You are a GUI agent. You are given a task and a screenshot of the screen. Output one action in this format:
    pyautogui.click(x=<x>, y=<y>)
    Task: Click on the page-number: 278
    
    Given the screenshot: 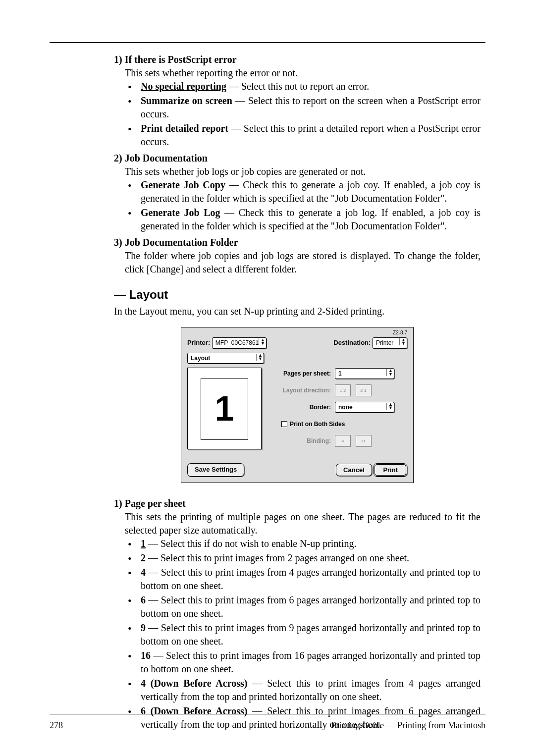 What is the action you would take?
    pyautogui.click(x=56, y=725)
    